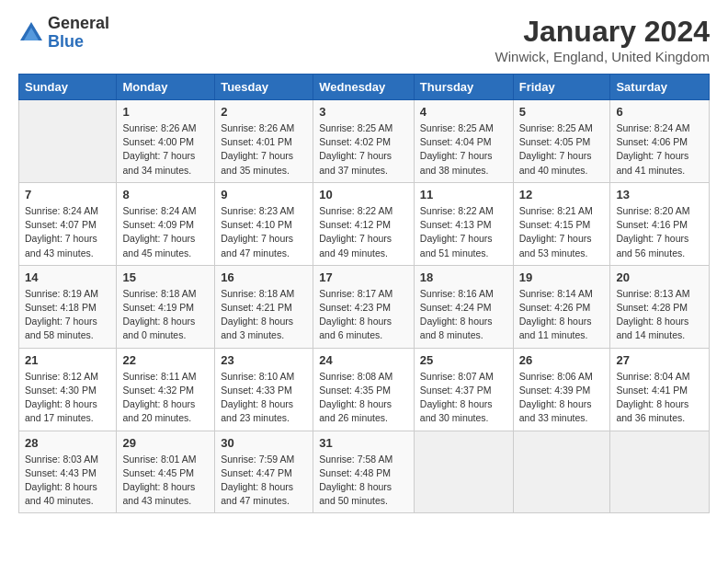 This screenshot has height=563, width=728. I want to click on calendar-cell: 20Sunrise: 8:13 AM Sunset: 4:28 PM Dayli…, so click(660, 306).